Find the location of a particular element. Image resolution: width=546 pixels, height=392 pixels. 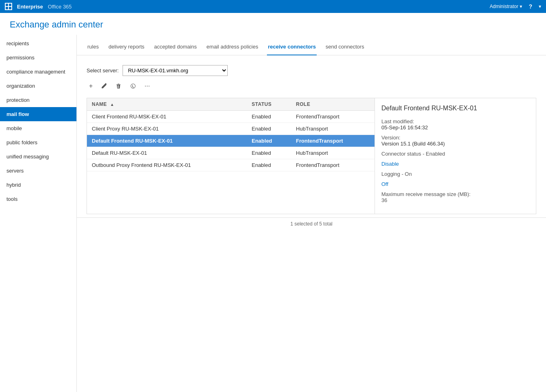

detail-version: Version: Version 15.1 (Build 466.34) is located at coordinates (455, 141).